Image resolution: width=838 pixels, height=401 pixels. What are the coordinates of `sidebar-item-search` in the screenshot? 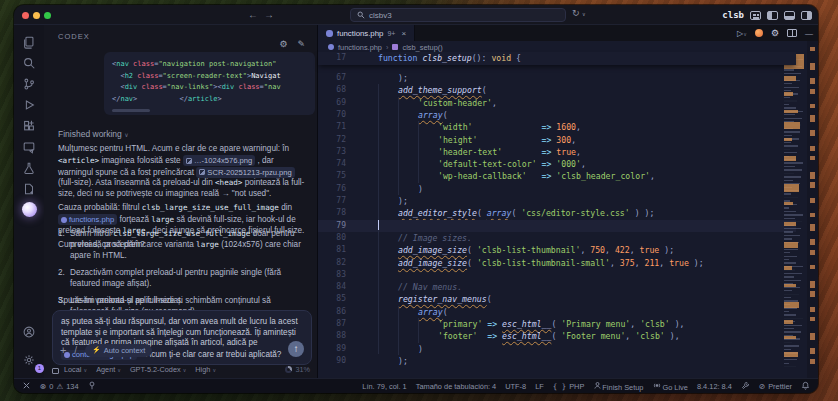 It's located at (29, 62).